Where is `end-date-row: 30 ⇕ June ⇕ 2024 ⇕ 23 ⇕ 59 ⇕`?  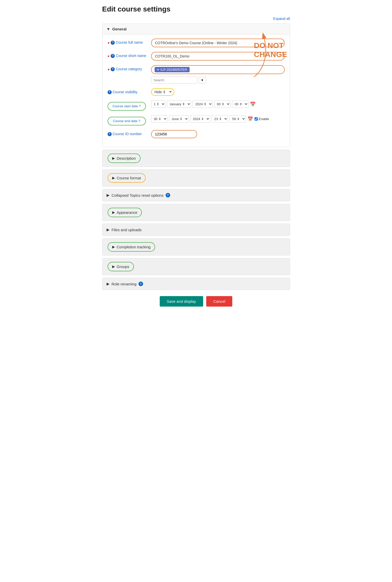
end-date-row: 30 ⇕ June ⇕ 2024 ⇕ 23 ⇕ 59 ⇕ is located at coordinates (218, 119).